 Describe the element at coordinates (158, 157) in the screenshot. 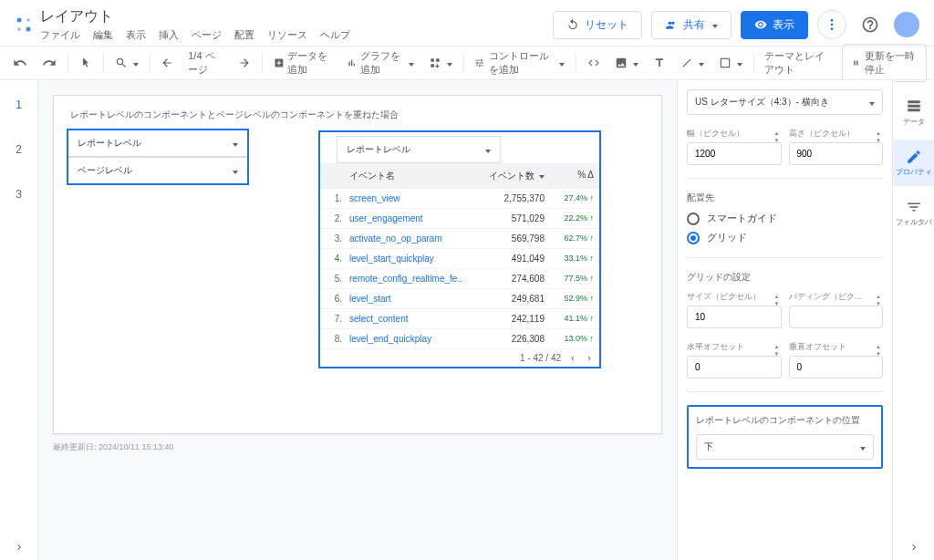

I see `dropdown-group-left: レポートレベル ページレベル` at that location.